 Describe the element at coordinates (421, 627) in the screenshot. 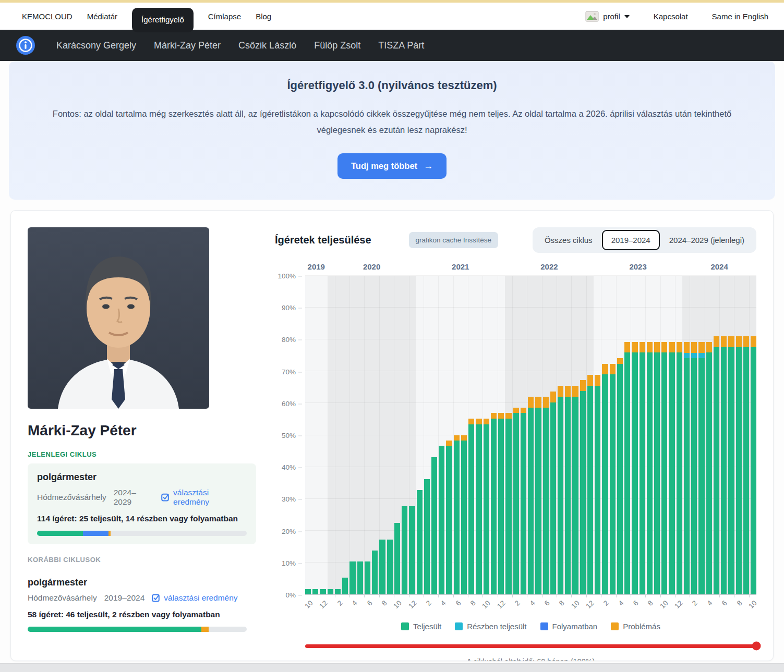

I see `legend-item: Teljesült` at that location.